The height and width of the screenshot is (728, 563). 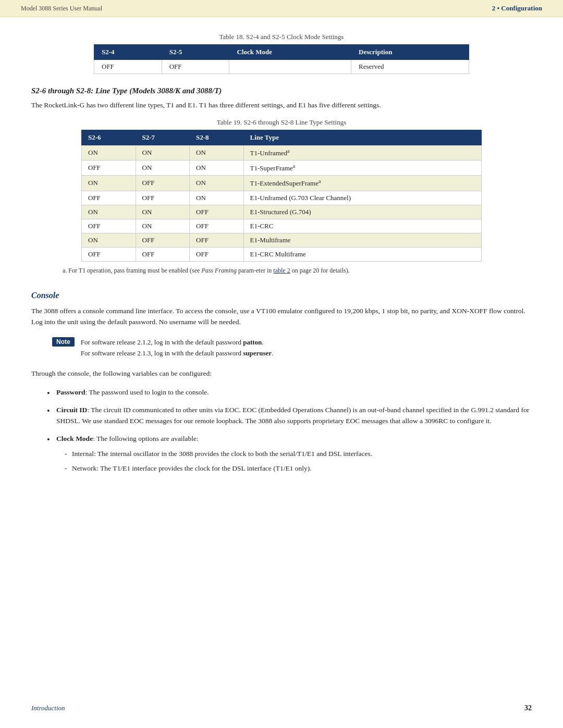 What do you see at coordinates (293, 416) in the screenshot?
I see `bullet-text-circuitid: : The circuit ID communicated to other u…` at bounding box center [293, 416].